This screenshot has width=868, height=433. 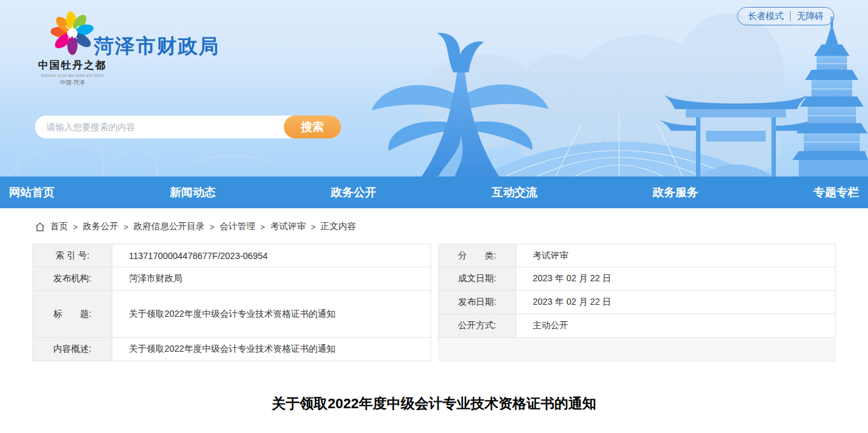 What do you see at coordinates (272, 255) in the screenshot?
I see `field-value: 11371700004478677F/2023-06954` at bounding box center [272, 255].